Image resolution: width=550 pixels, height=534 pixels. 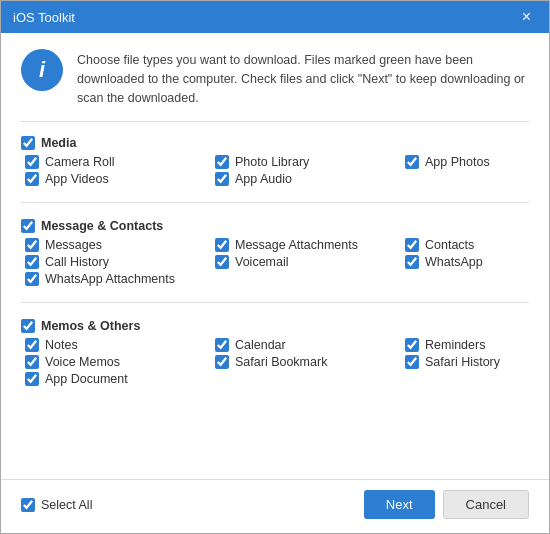 I want to click on whatsapp-attachments-checkbox, so click(x=32, y=279).